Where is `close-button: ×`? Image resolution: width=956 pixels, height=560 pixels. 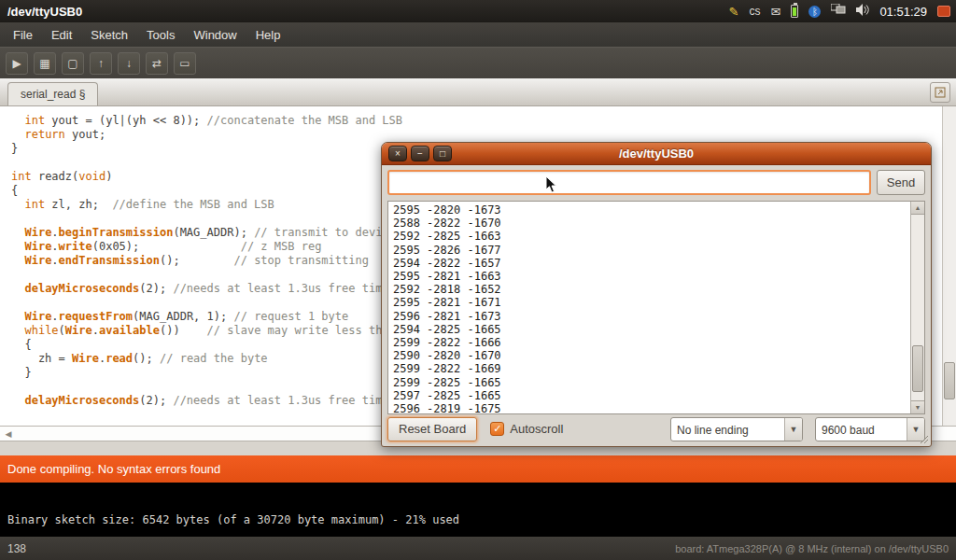
close-button: × is located at coordinates (398, 153).